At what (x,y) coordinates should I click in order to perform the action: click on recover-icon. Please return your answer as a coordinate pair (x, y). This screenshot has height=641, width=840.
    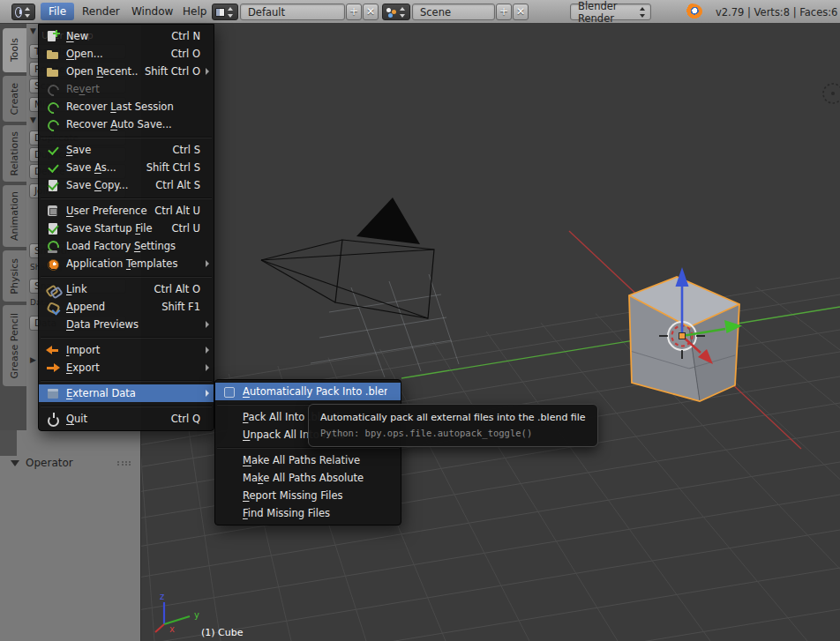
    Looking at the image, I should click on (53, 108).